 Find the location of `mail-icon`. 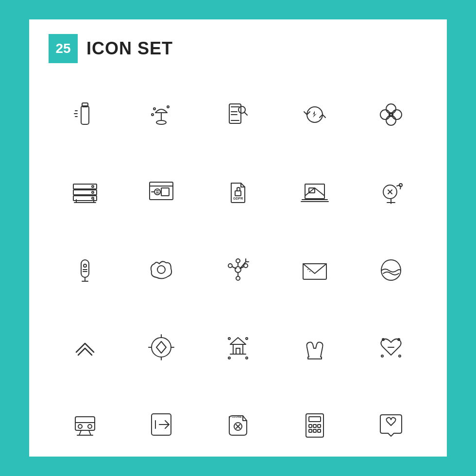

mail-icon is located at coordinates (315, 270).